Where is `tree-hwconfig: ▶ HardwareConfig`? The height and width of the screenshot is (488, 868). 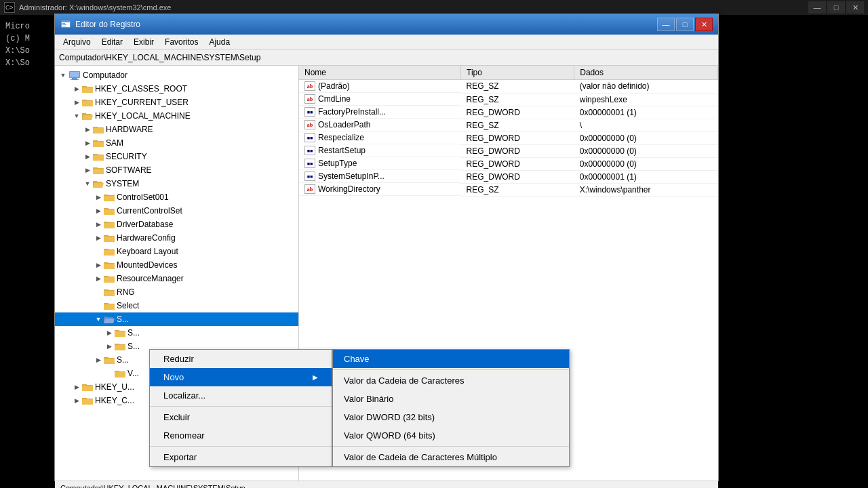 tree-hwconfig: ▶ HardwareConfig is located at coordinates (176, 238).